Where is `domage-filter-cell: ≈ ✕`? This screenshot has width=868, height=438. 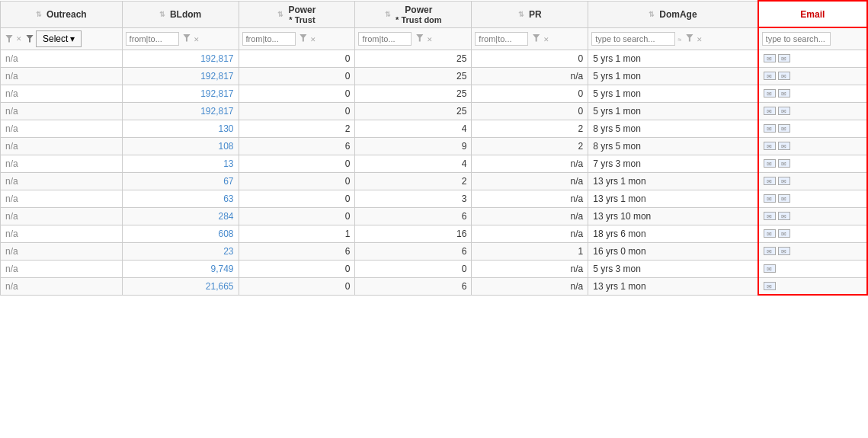
domage-filter-cell: ≈ ✕ is located at coordinates (674, 38).